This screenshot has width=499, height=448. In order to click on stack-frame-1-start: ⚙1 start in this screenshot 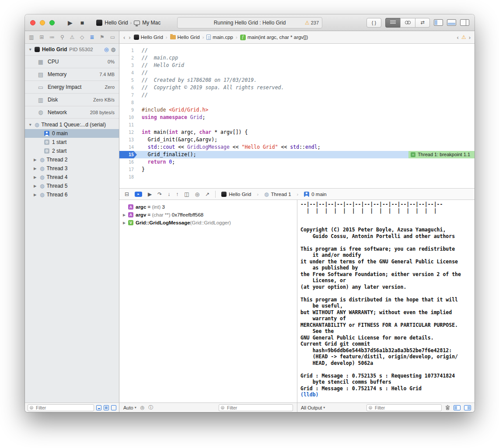, I will do `click(72, 142)`.